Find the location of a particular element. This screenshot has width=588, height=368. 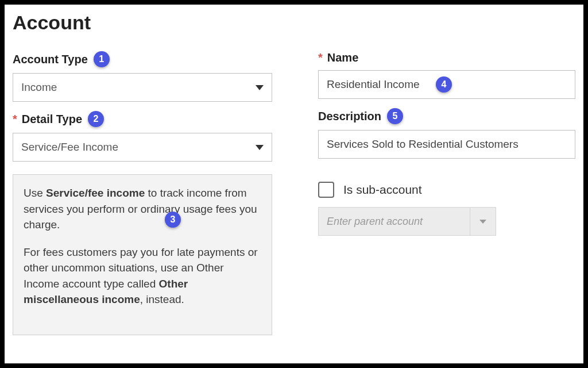

name-label-text: Name is located at coordinates (343, 57).